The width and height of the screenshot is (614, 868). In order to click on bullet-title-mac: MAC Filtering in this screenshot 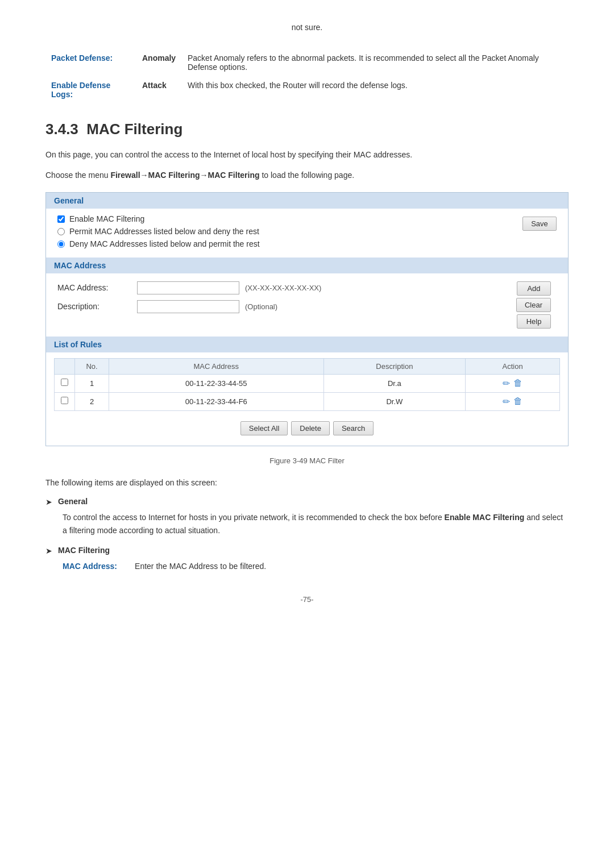, I will do `click(84, 550)`.